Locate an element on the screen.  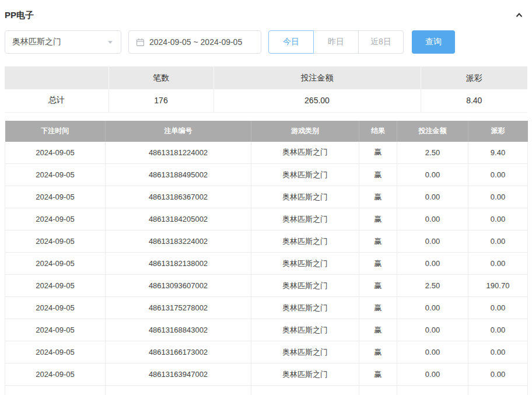
summary-total-count: 176 is located at coordinates (161, 100).